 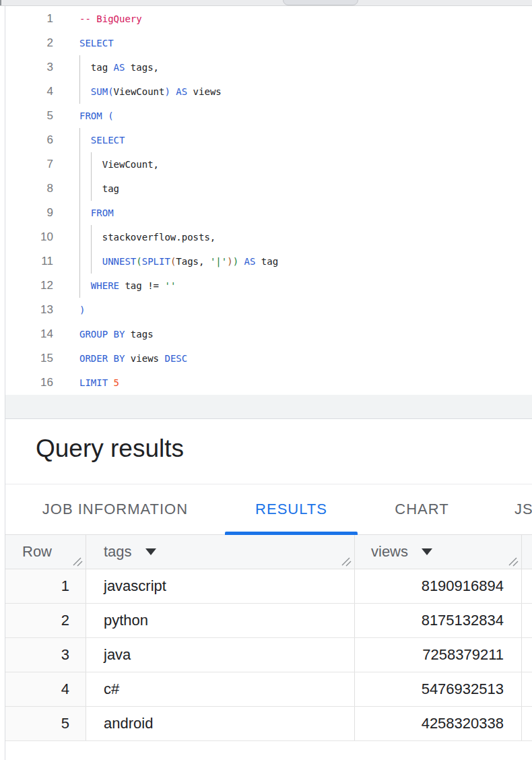 What do you see at coordinates (269, 690) in the screenshot?
I see `table-row: 4c#5476932513` at bounding box center [269, 690].